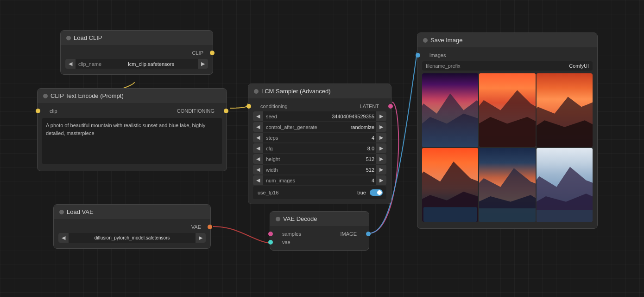 This screenshot has height=297, width=644. Describe the element at coordinates (579, 66) in the screenshot. I see `filename-prefix-value: ComfyUI` at that location.